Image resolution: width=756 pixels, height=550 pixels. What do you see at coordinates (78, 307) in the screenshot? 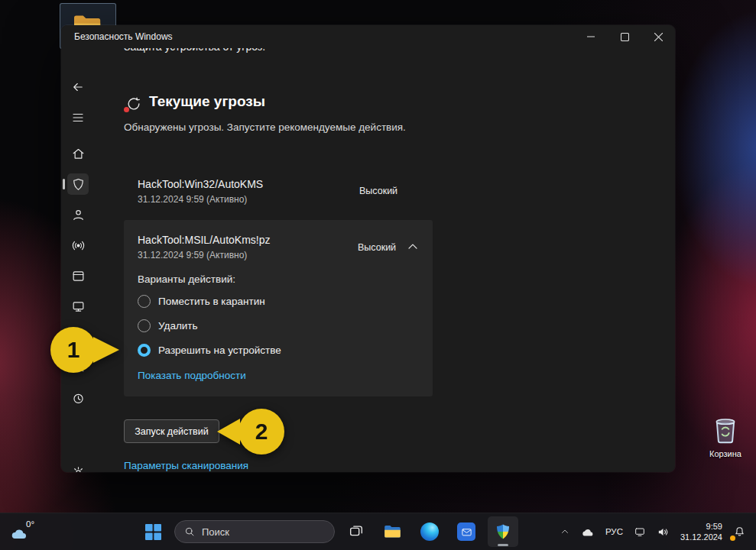
I see `monitor-icon` at bounding box center [78, 307].